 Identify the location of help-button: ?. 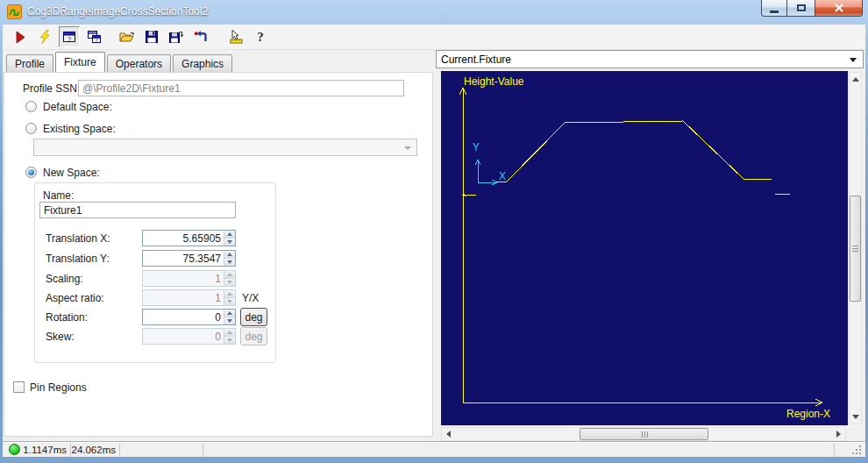
(260, 37).